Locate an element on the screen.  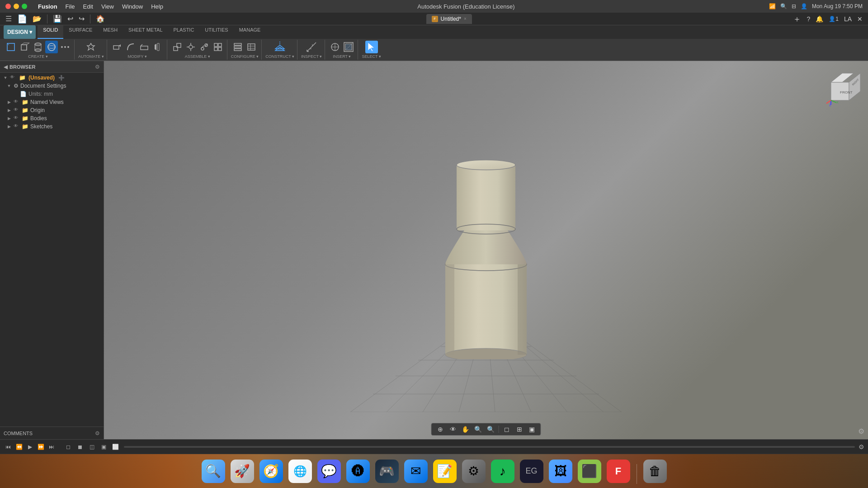
orbit-icon: ⊕ is located at coordinates (440, 429).